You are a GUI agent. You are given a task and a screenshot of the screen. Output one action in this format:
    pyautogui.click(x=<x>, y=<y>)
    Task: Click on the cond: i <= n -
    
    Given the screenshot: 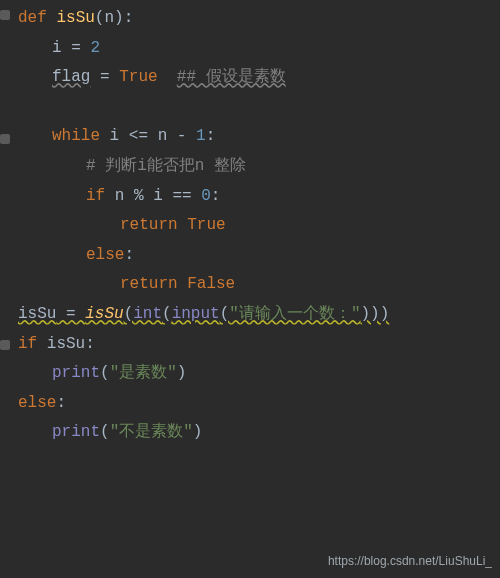 What is the action you would take?
    pyautogui.click(x=148, y=136)
    